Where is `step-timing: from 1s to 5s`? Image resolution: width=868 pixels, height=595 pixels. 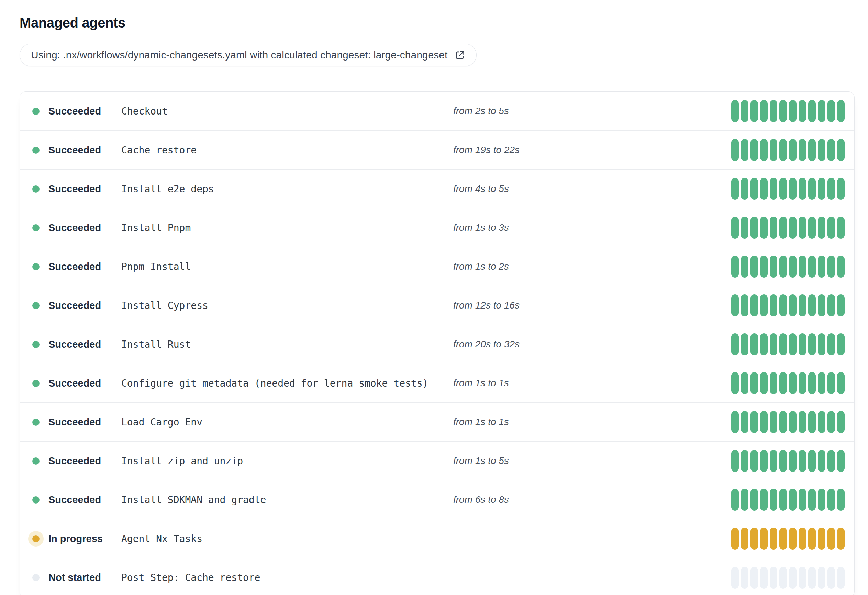 step-timing: from 1s to 5s is located at coordinates (592, 461).